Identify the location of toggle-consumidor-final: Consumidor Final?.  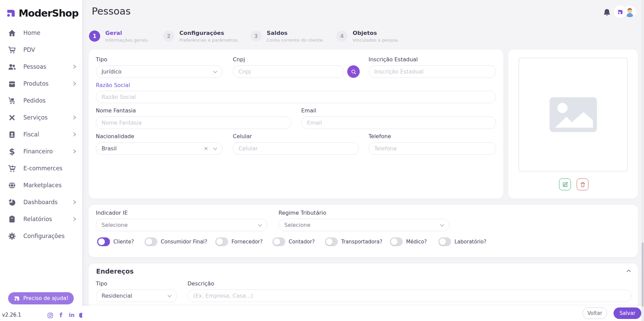
(176, 242).